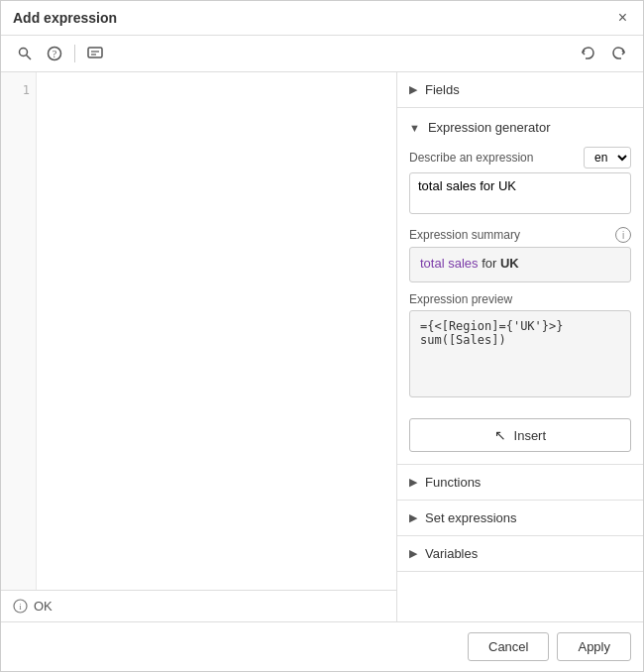  What do you see at coordinates (95, 54) in the screenshot?
I see `comment-button` at bounding box center [95, 54].